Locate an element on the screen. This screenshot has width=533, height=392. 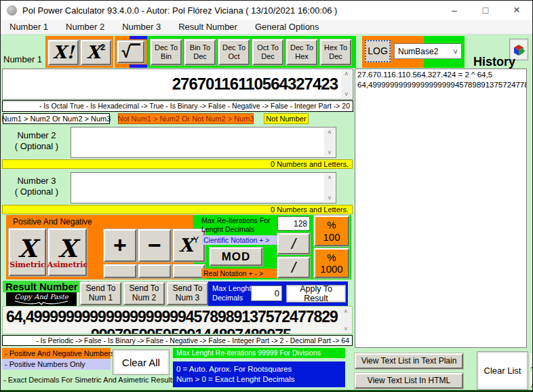
apply-to-result-button: Apply To Result is located at coordinates (316, 294).